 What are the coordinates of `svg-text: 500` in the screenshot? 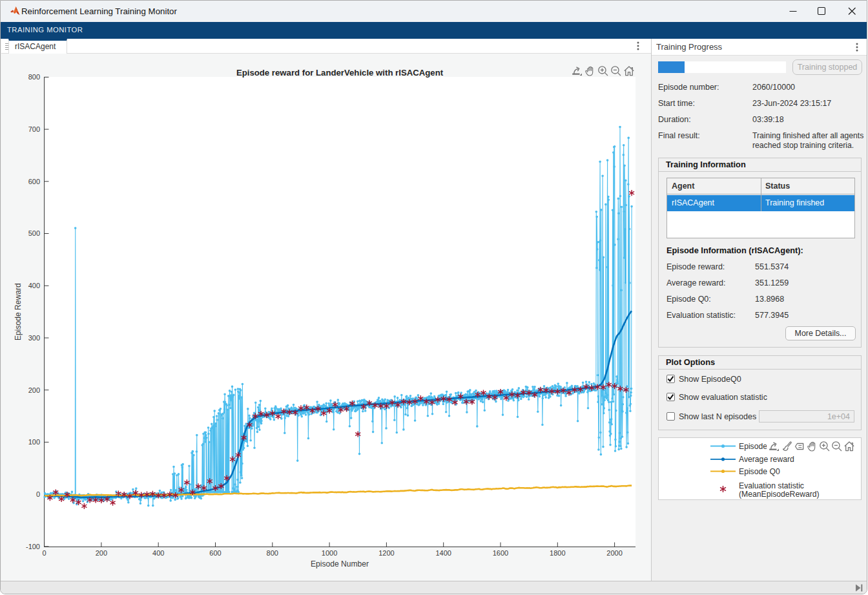 It's located at (34, 233).